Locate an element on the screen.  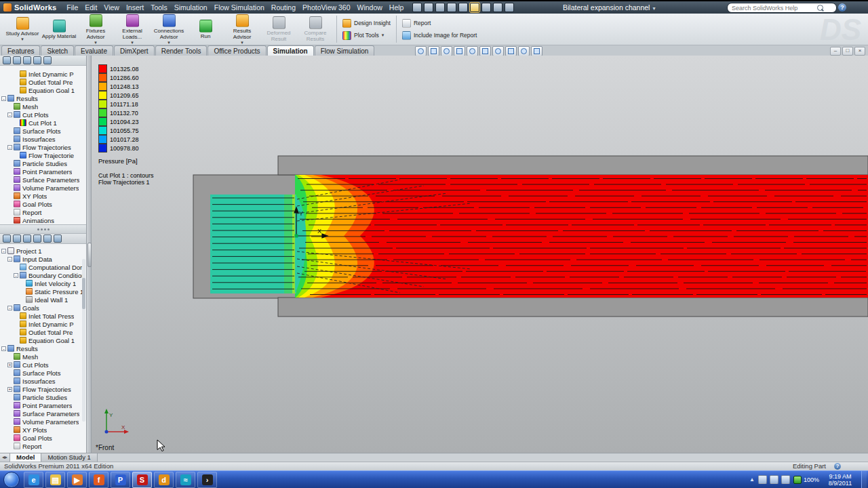
help-search-box is located at coordinates (782, 8).